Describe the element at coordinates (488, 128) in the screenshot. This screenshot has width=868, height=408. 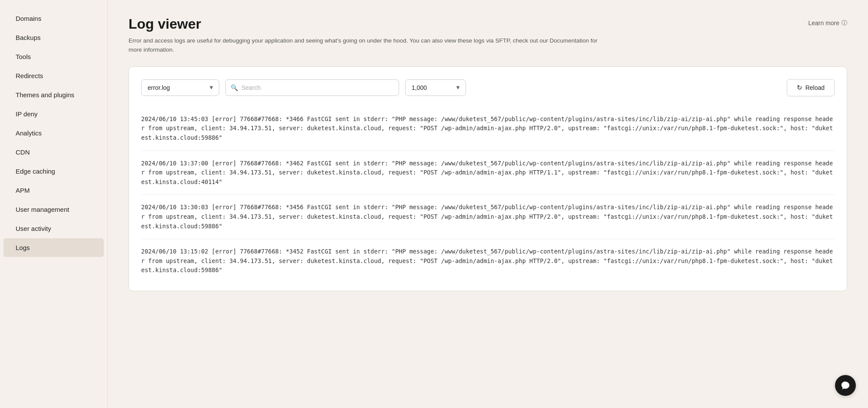
I see `log-entry: 2024/06/10 13:45:03 [error] 77668#77668:…` at that location.